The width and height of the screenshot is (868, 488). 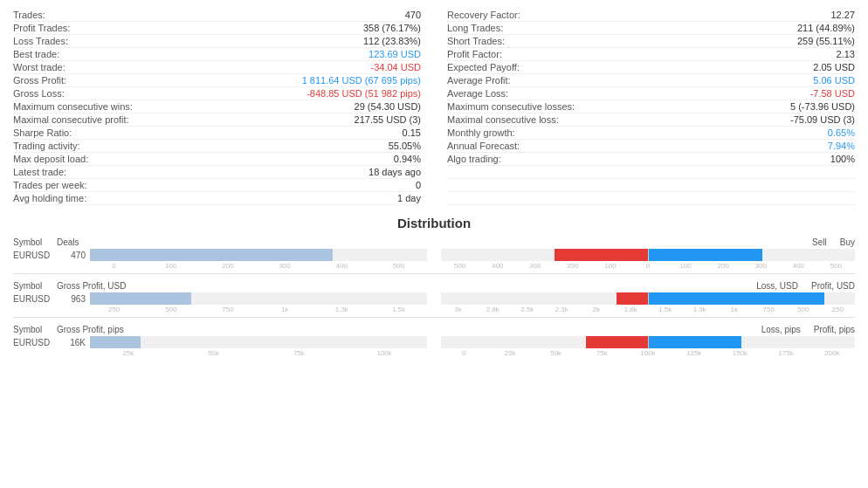 I want to click on stat-value: 112 (23.83%), so click(x=392, y=41).